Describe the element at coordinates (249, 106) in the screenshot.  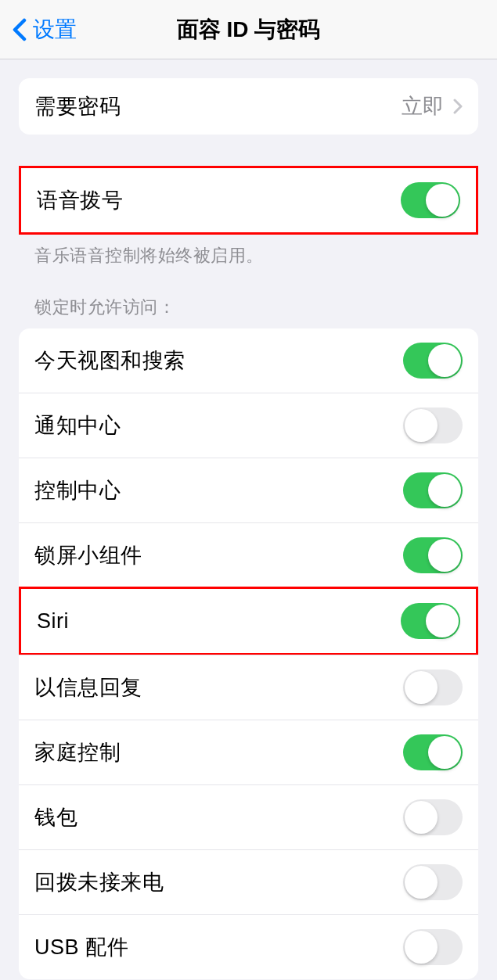
I see `require-passcode-row: 需要密码 立即` at that location.